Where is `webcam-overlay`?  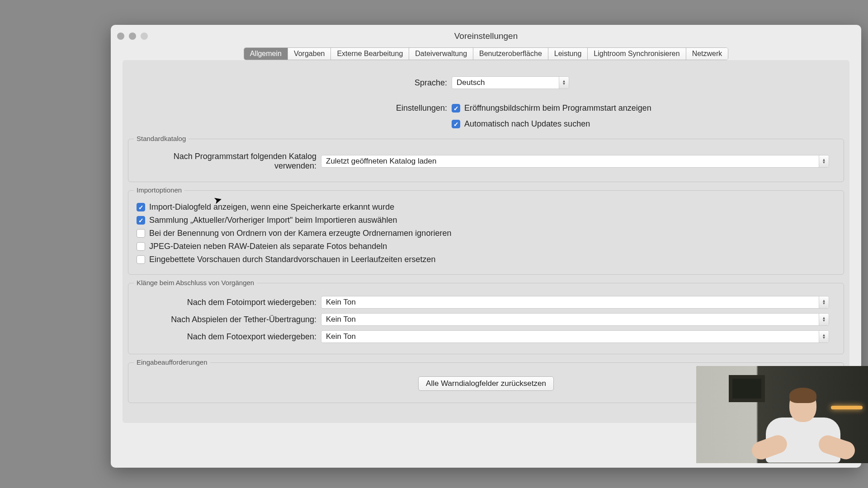
webcam-overlay is located at coordinates (782, 415).